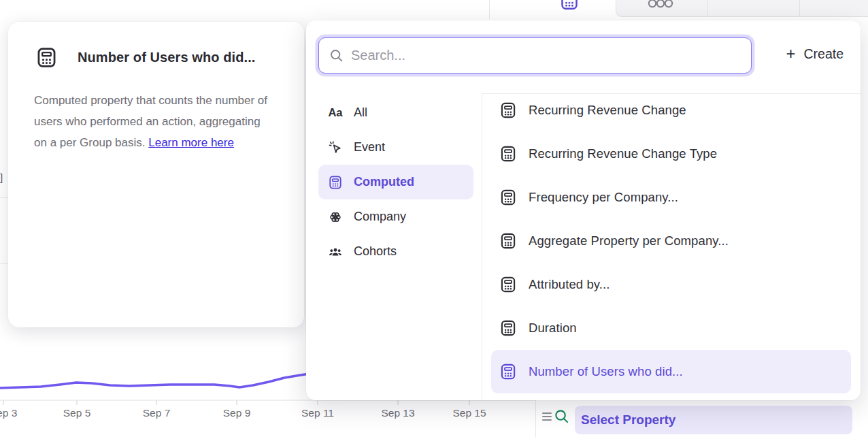 The width and height of the screenshot is (868, 437). I want to click on tab-strip, so click(679, 8).